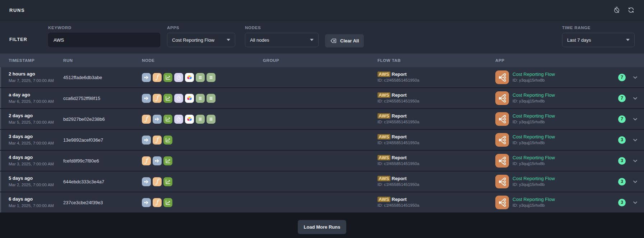  Describe the element at coordinates (36, 98) in the screenshot. I see `timestamp-cell: a day agoMar 6, 2025, 7:00:00 AM` at that location.